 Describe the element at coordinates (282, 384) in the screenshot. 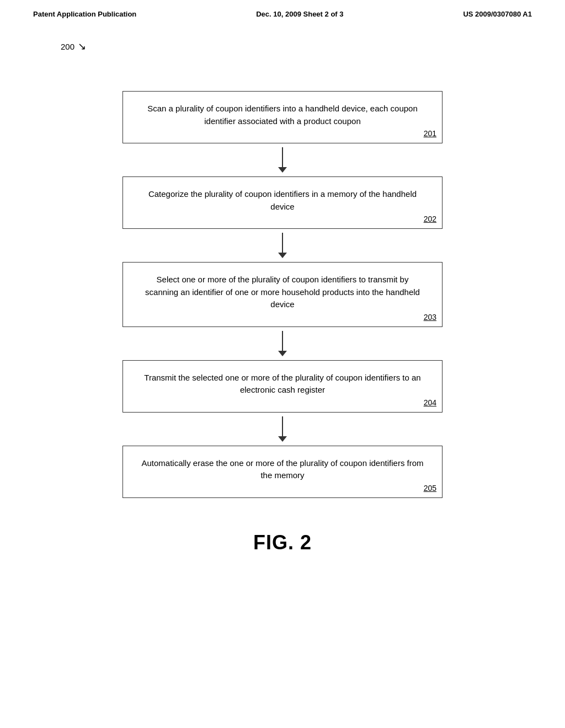

I see `flow-box-204-text: Transmit the selected one or more of the…` at that location.